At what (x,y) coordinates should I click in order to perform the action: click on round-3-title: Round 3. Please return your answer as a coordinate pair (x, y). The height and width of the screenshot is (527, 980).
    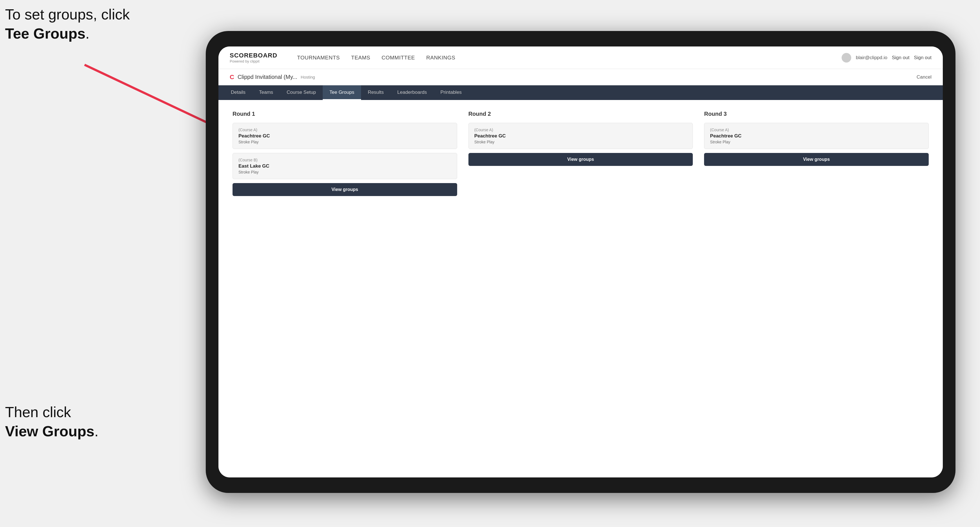
    Looking at the image, I should click on (816, 114).